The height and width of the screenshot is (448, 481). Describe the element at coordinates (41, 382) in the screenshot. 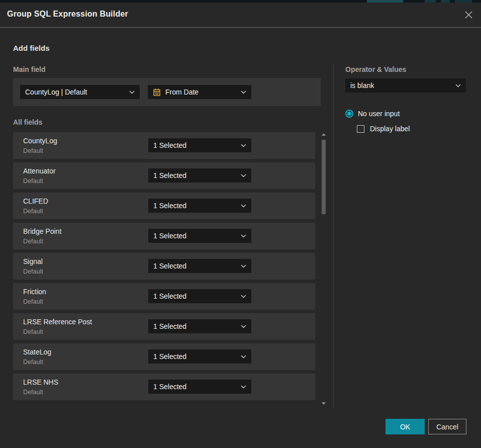

I see `field-name: LRSE NHS` at that location.